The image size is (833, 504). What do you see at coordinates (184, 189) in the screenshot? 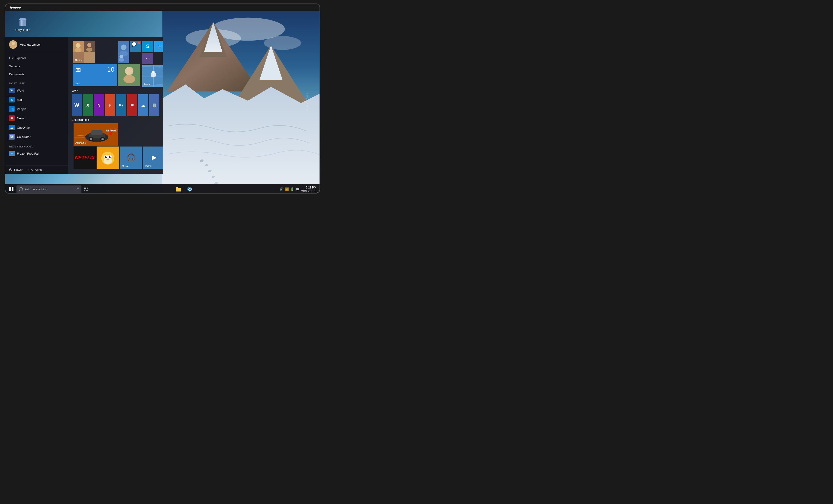
I see `taskbar-apps` at bounding box center [184, 189].